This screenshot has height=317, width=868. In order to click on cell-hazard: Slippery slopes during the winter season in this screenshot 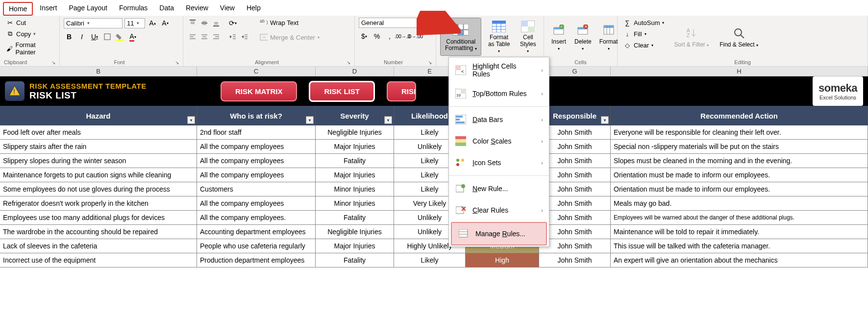, I will do `click(99, 161)`.